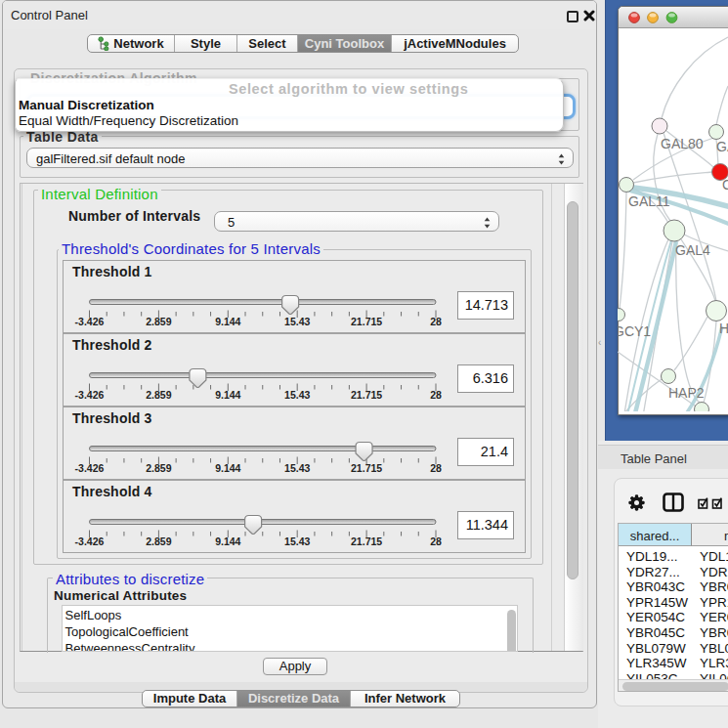 This screenshot has height=728, width=728. What do you see at coordinates (649, 201) in the screenshot?
I see `svg-text: GAL11` at bounding box center [649, 201].